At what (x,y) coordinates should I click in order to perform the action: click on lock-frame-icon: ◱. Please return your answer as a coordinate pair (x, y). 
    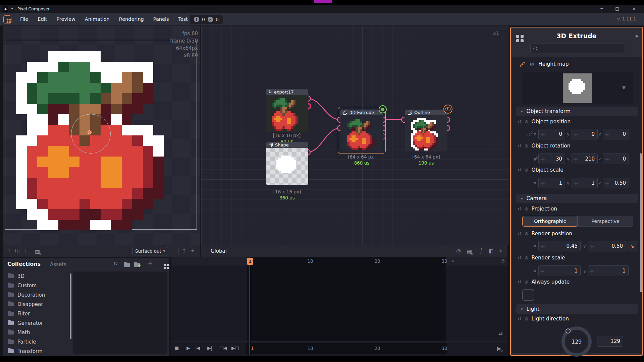
    Looking at the image, I should click on (8, 251).